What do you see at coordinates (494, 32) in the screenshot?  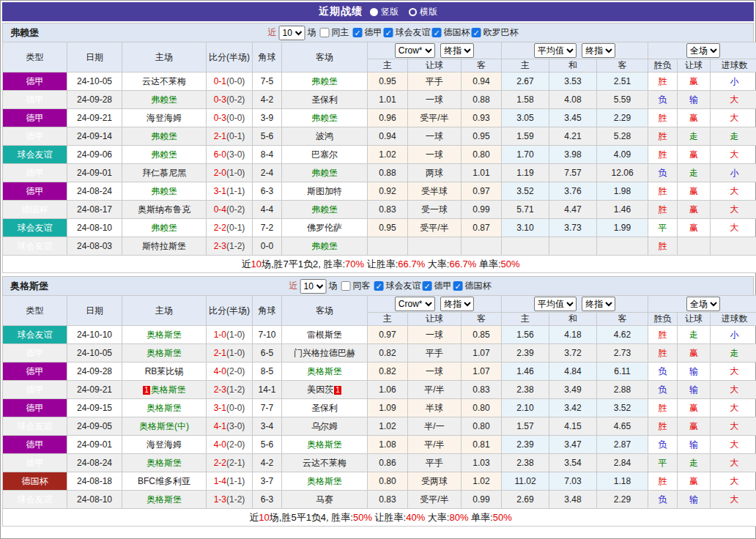 I see `league-filter: ✓欧罗巴杯` at bounding box center [494, 32].